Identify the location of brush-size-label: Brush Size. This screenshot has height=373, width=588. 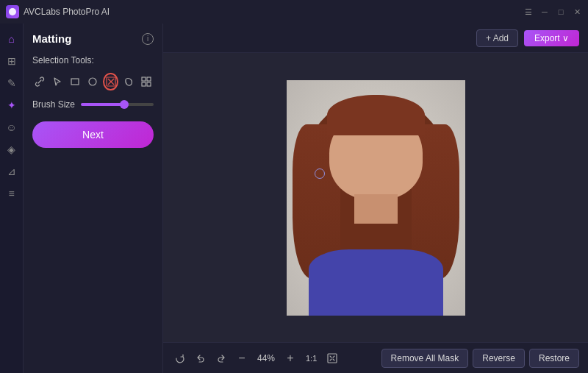
(54, 104).